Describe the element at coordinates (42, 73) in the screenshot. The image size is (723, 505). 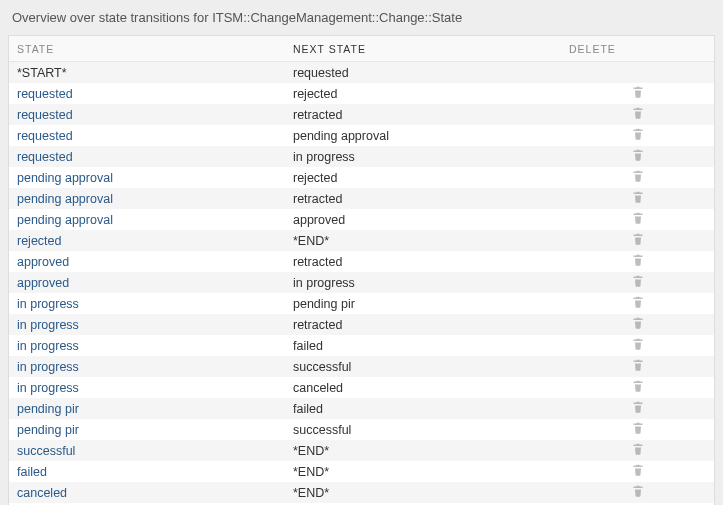
I see `state-cell: *START*` at that location.